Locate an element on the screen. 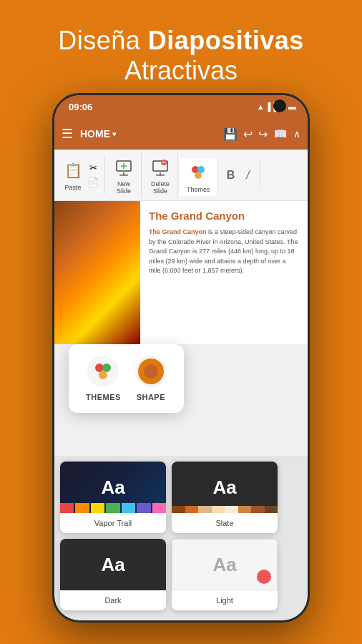 The height and width of the screenshot is (644, 362). paste-sub-buttons: ✂ 📄 is located at coordinates (93, 175).